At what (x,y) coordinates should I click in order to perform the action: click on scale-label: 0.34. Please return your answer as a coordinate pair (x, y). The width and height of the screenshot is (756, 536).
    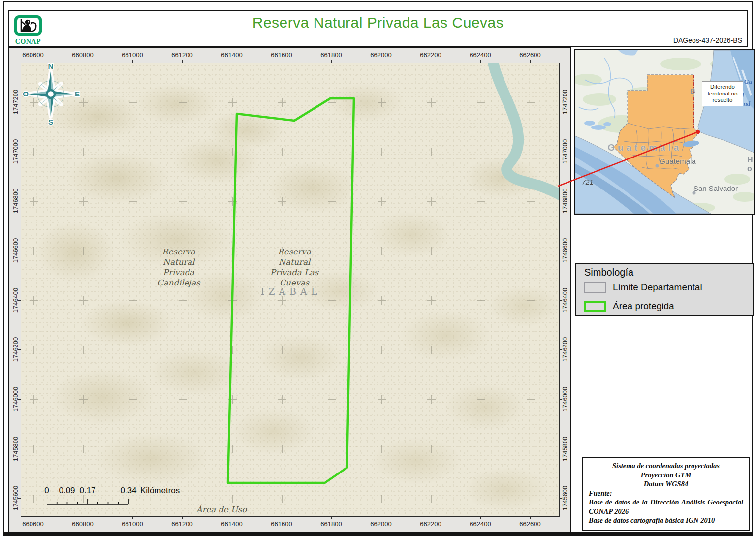
    Looking at the image, I should click on (128, 491).